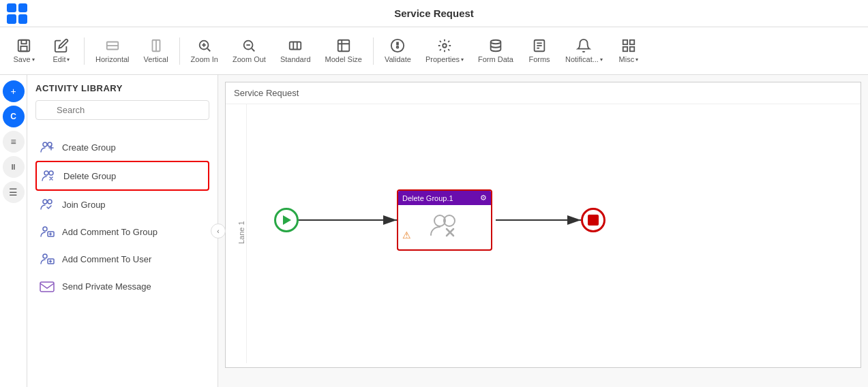 Image resolution: width=868 pixels, height=387 pixels. Describe the element at coordinates (47, 259) in the screenshot. I see `add-comment-user-icon` at that location.